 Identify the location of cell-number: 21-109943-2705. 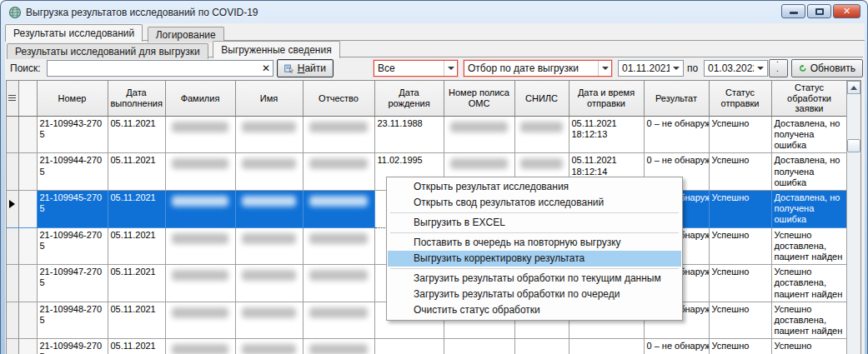
(72, 135).